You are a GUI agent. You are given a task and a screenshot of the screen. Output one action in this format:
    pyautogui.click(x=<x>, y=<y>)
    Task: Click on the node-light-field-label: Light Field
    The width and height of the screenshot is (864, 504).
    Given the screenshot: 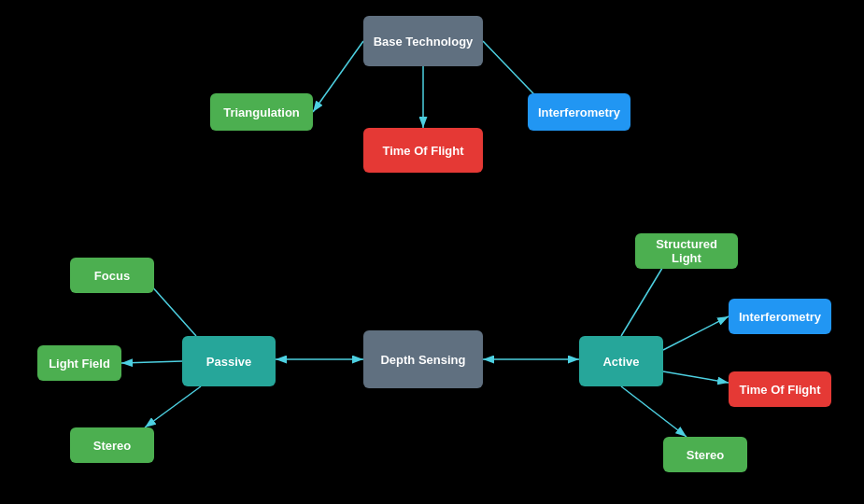 What is the action you would take?
    pyautogui.click(x=79, y=364)
    